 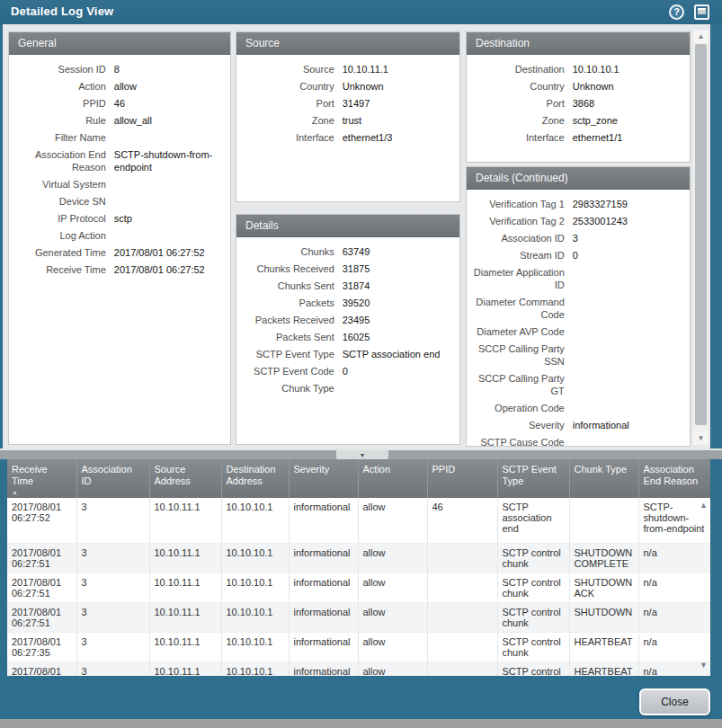 What do you see at coordinates (41, 520) in the screenshot?
I see `cell-receive-time: 2017/08/01 06:27:52` at bounding box center [41, 520].